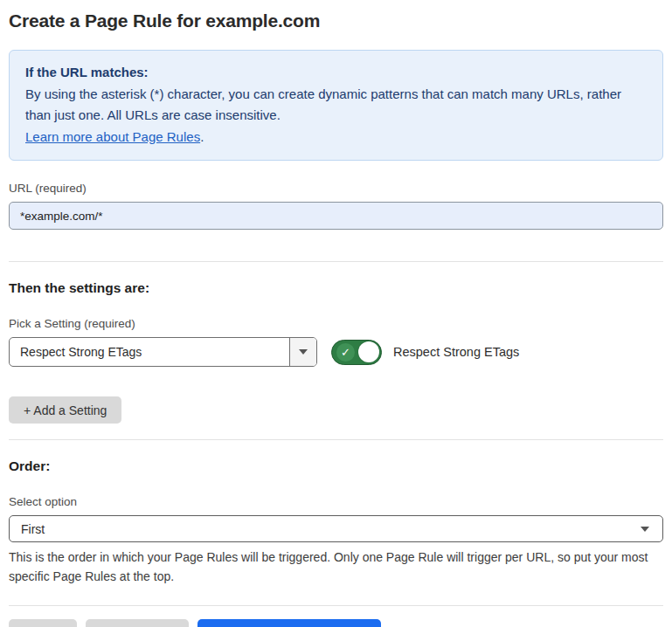 The width and height of the screenshot is (672, 627). I want to click on pick-setting-label: Pick a Setting (required), so click(336, 323).